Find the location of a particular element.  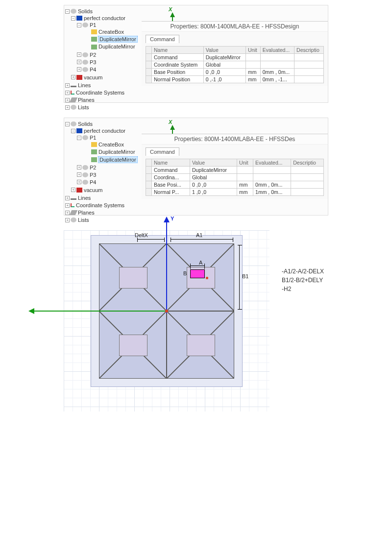

cell-name: Base Posi... is located at coordinates (171, 185).